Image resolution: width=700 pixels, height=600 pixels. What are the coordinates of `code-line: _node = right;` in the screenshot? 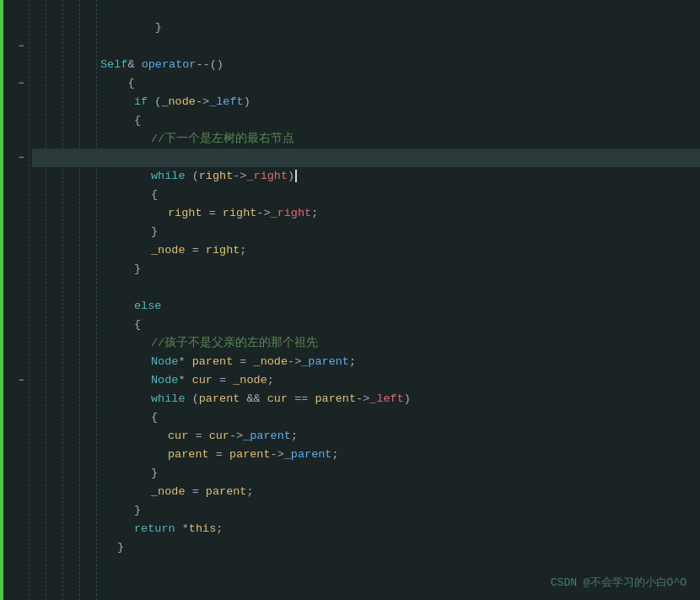 It's located at (366, 232).